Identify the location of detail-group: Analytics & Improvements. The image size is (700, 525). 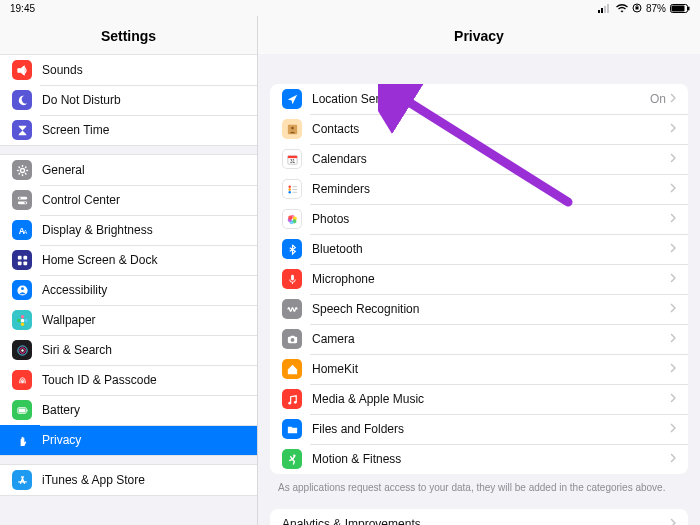
(479, 517).